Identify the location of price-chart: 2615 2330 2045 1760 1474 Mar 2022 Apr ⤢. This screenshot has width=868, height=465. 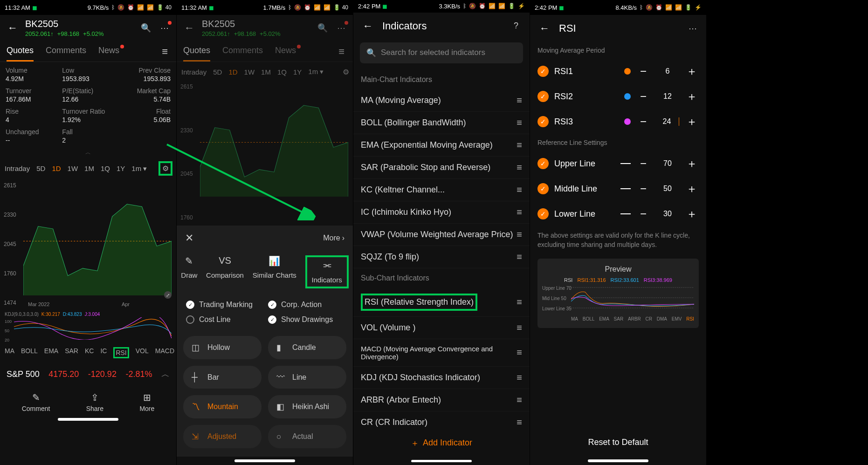
(88, 246).